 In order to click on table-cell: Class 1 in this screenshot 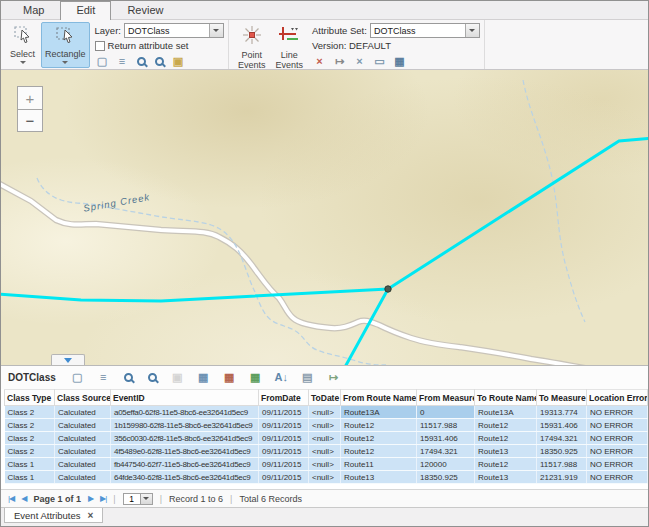, I will do `click(30, 464)`.